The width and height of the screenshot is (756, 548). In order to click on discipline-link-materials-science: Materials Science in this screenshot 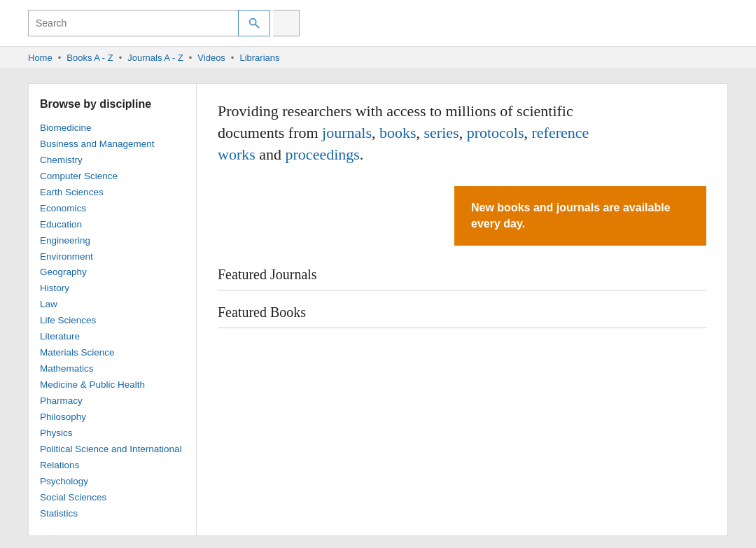, I will do `click(112, 353)`.